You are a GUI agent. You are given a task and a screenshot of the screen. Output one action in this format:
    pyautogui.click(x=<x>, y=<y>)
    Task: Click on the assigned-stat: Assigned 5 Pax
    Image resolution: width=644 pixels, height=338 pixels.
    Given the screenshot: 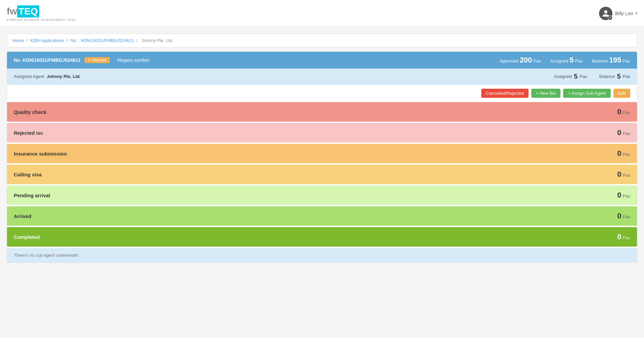 What is the action you would take?
    pyautogui.click(x=566, y=60)
    